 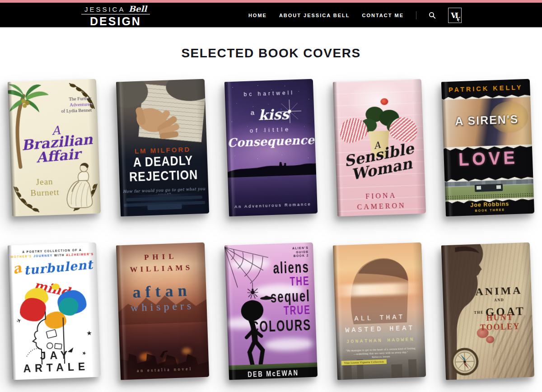 I want to click on regency-woman-illustration, so click(x=78, y=184).